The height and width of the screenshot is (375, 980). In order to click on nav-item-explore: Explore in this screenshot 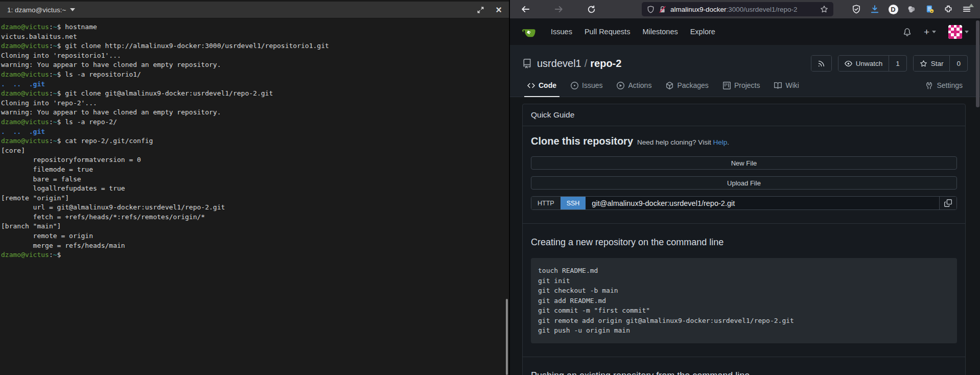, I will do `click(703, 32)`.